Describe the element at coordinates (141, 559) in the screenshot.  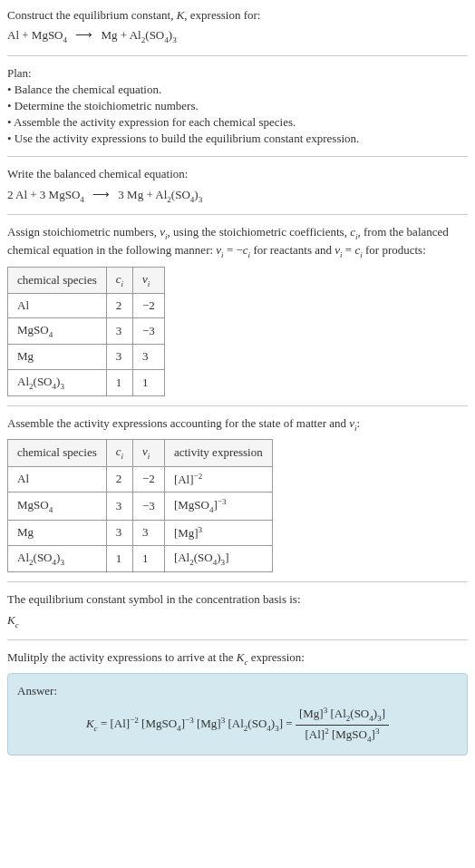
I see `table-row: Al2(SO4)3 1 1 [Al2(SO4)3]` at that location.